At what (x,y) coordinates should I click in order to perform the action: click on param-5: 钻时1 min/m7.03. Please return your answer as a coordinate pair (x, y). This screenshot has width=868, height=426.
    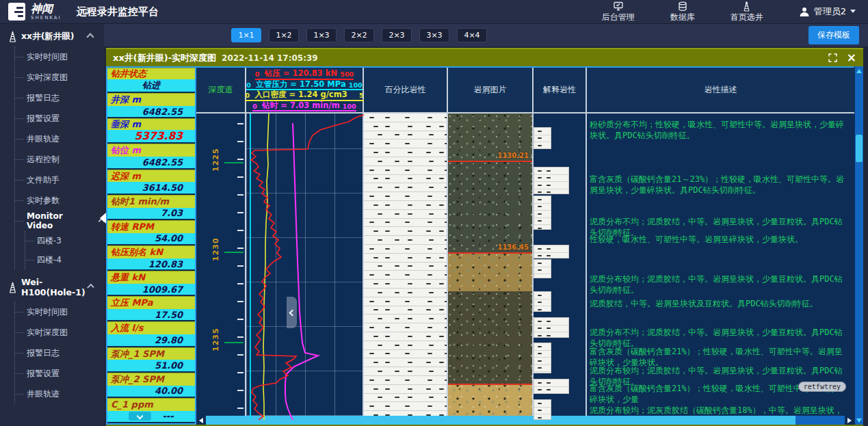
    Looking at the image, I should click on (151, 208).